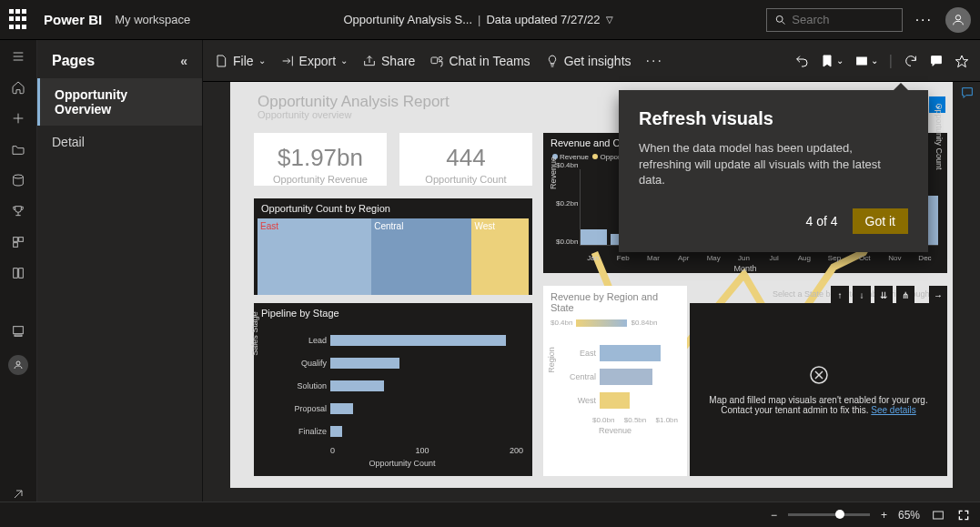 The width and height of the screenshot is (980, 527). Describe the element at coordinates (18, 365) in the screenshot. I see `my-workspace-icon` at that location.